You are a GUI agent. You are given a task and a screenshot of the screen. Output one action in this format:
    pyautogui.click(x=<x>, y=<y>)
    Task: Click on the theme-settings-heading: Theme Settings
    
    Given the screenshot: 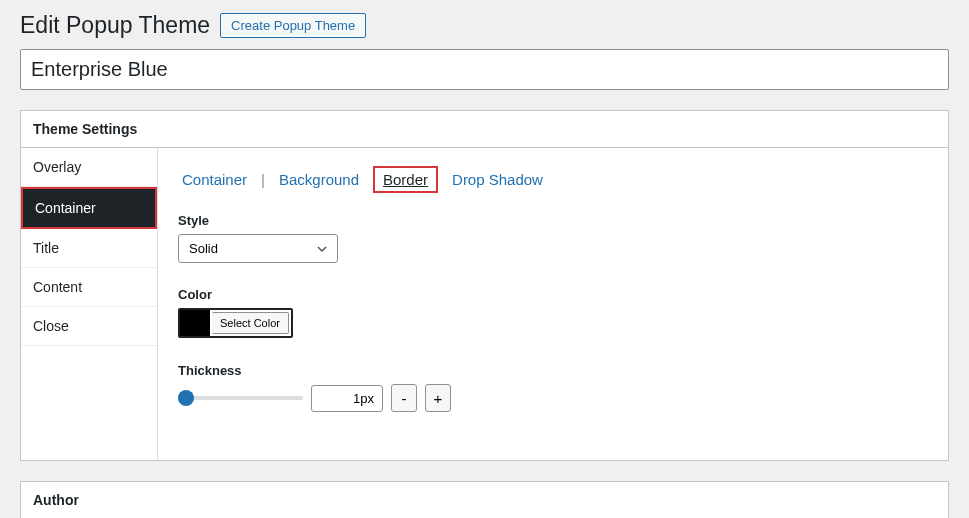 What is the action you would take?
    pyautogui.click(x=484, y=130)
    